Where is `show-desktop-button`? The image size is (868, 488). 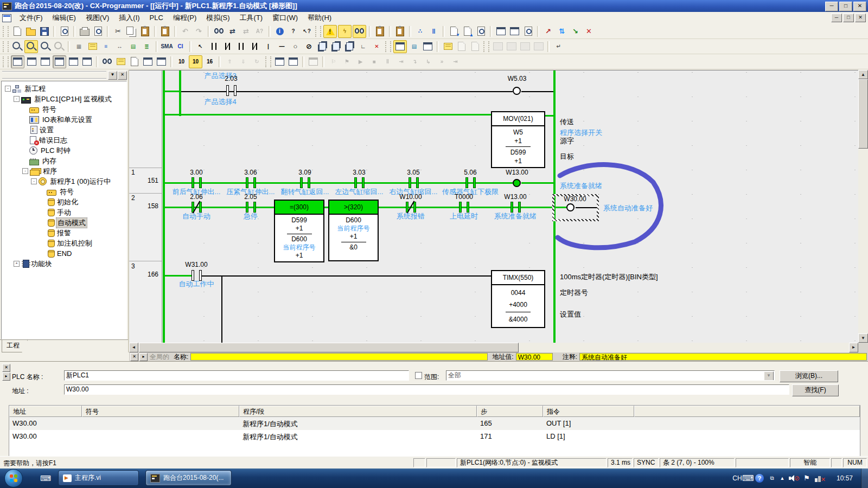
show-desktop-button is located at coordinates (865, 478).